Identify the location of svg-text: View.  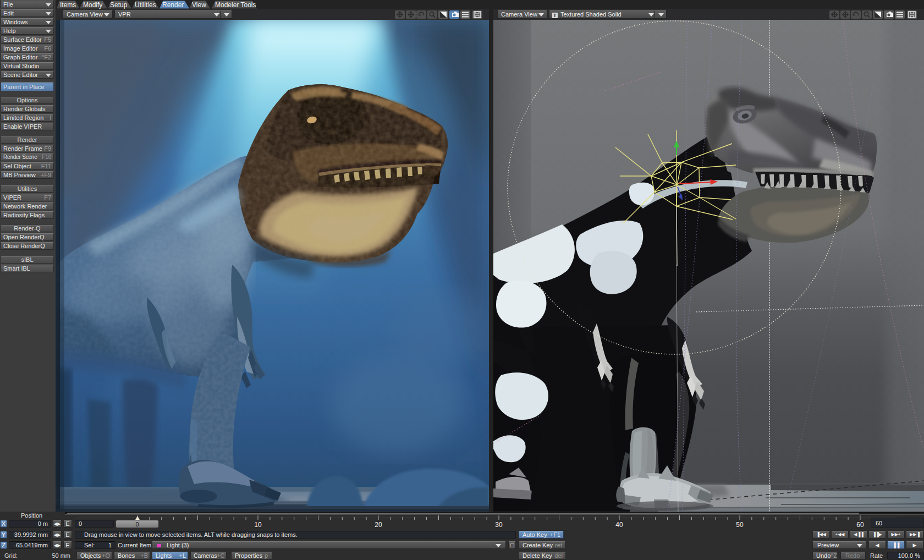
(199, 5).